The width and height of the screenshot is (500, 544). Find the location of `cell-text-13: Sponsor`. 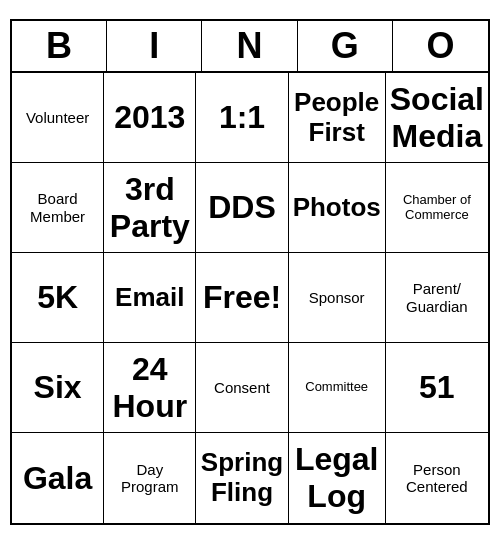

cell-text-13: Sponsor is located at coordinates (337, 298).